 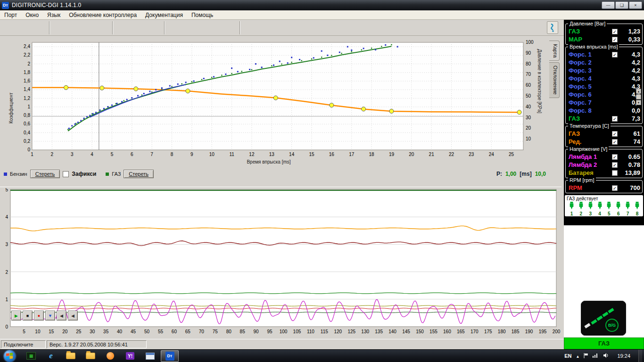 I want to click on svg-text: 105, so click(x=297, y=332).